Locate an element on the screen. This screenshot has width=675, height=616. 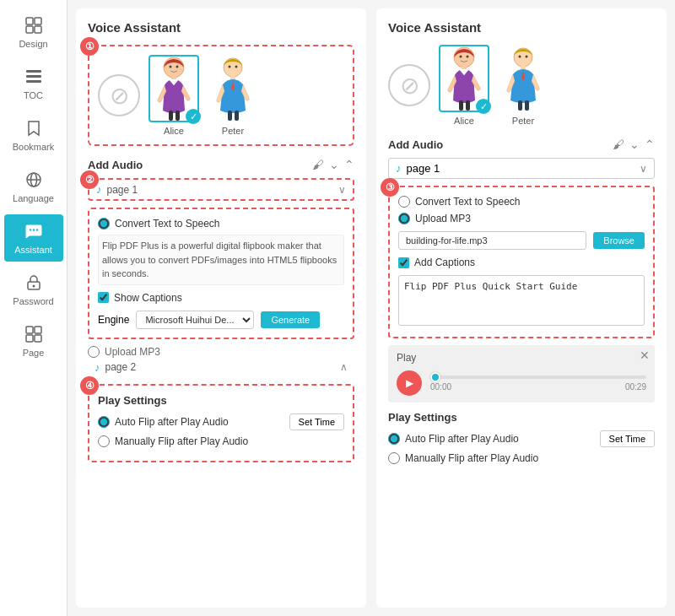
add-captions-checkbox is located at coordinates (403, 263).